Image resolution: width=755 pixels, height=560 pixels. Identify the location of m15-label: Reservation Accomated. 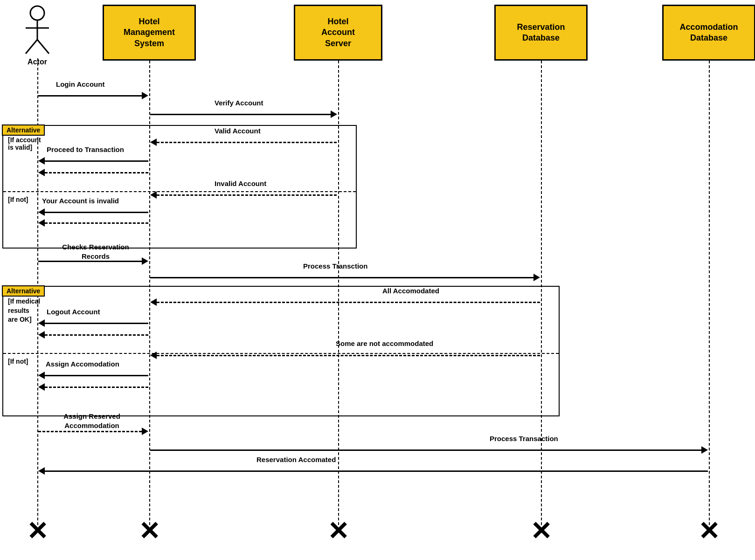
(296, 460).